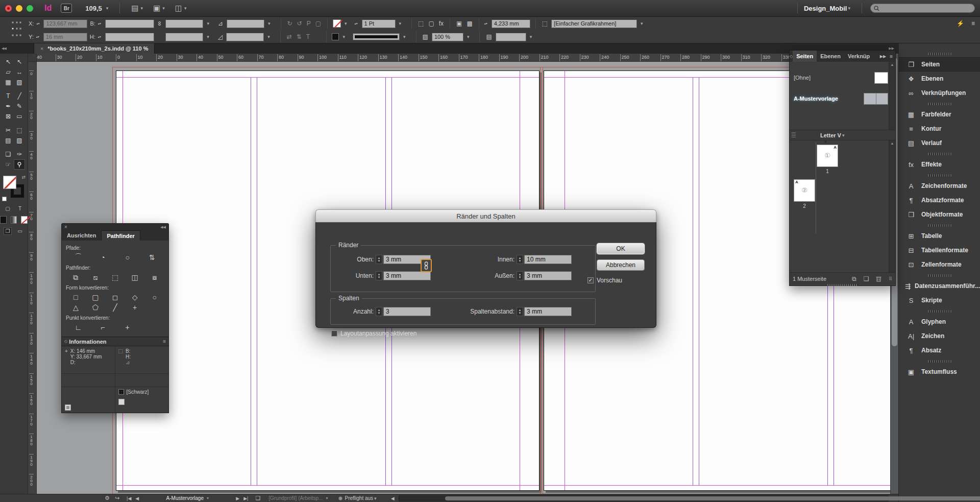 The height and width of the screenshot is (502, 980). I want to click on previous-page-icon: ◀, so click(137, 498).